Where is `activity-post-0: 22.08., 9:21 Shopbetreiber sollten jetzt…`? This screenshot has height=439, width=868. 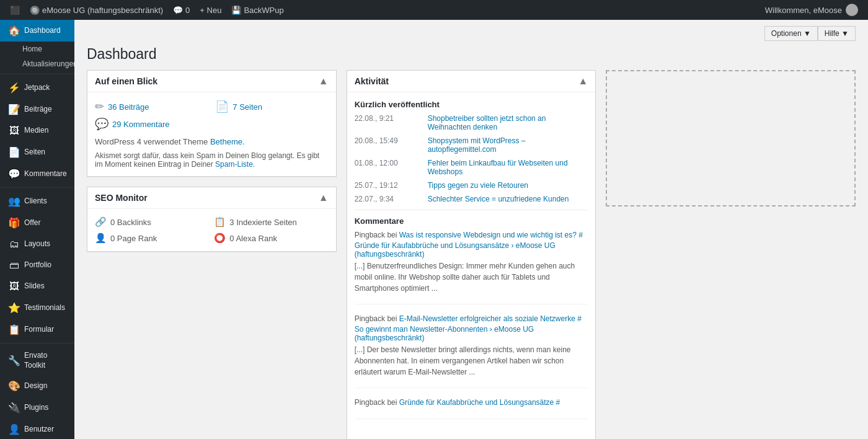
activity-post-0: 22.08., 9:21 Shopbetreiber sollten jetzt… is located at coordinates (471, 123).